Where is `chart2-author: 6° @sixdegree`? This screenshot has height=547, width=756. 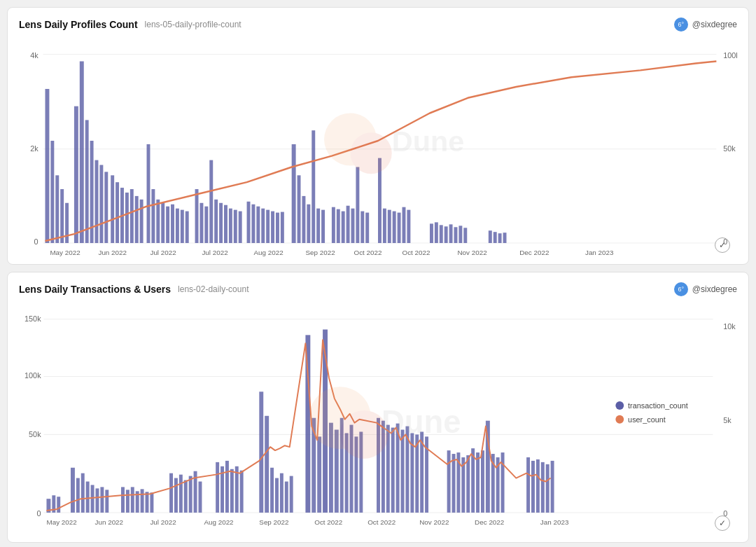
chart2-author: 6° @sixdegree is located at coordinates (706, 289).